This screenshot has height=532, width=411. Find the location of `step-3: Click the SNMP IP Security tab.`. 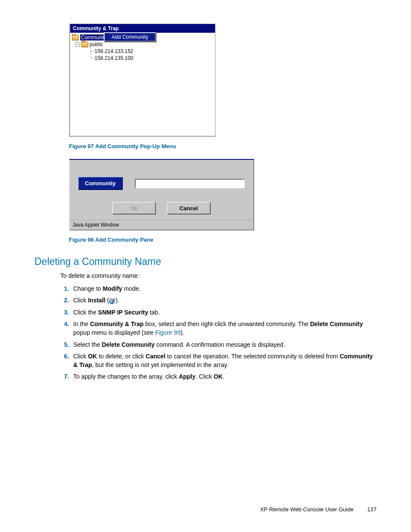

step-3: Click the SNMP IP Security tab. is located at coordinates (224, 313).